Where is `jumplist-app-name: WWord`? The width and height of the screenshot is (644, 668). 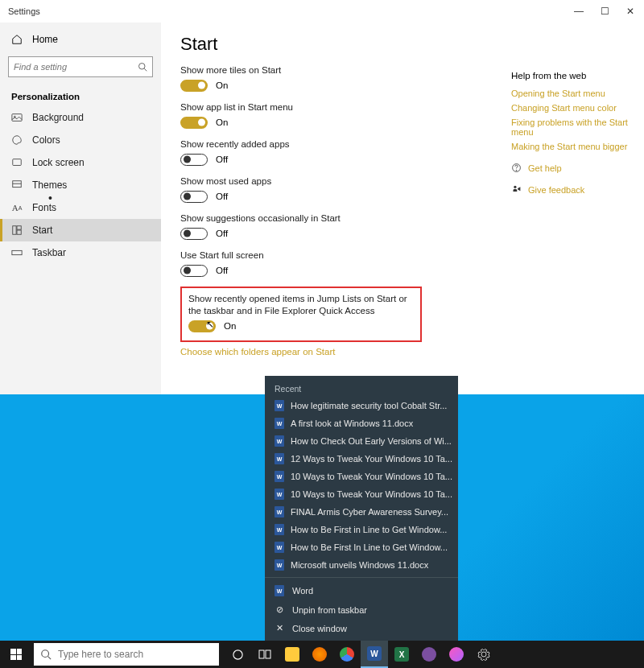 jumplist-app-name: WWord is located at coordinates (361, 591).